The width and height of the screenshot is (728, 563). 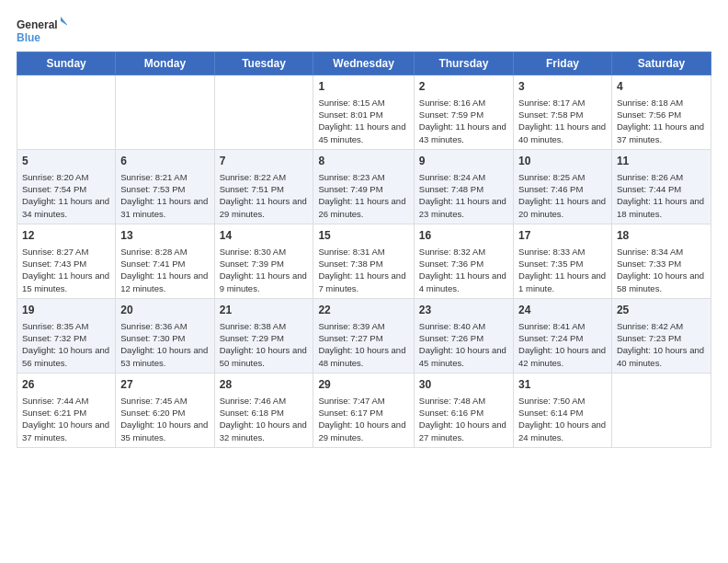 What do you see at coordinates (662, 326) in the screenshot?
I see `day-info: Sunrise: 8:42 AM` at bounding box center [662, 326].